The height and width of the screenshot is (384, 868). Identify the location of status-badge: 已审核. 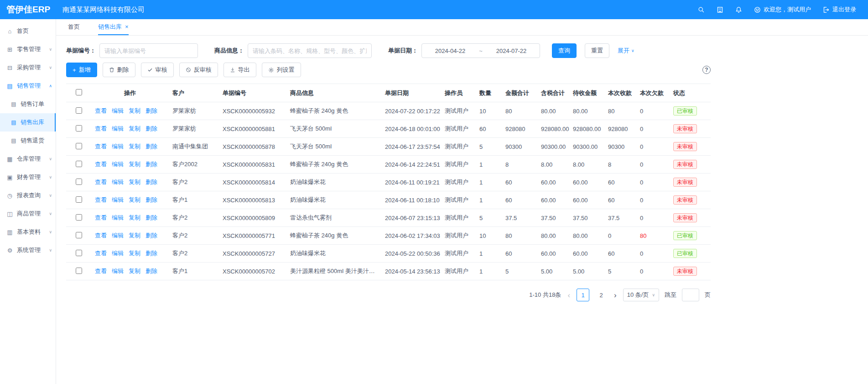
(685, 111).